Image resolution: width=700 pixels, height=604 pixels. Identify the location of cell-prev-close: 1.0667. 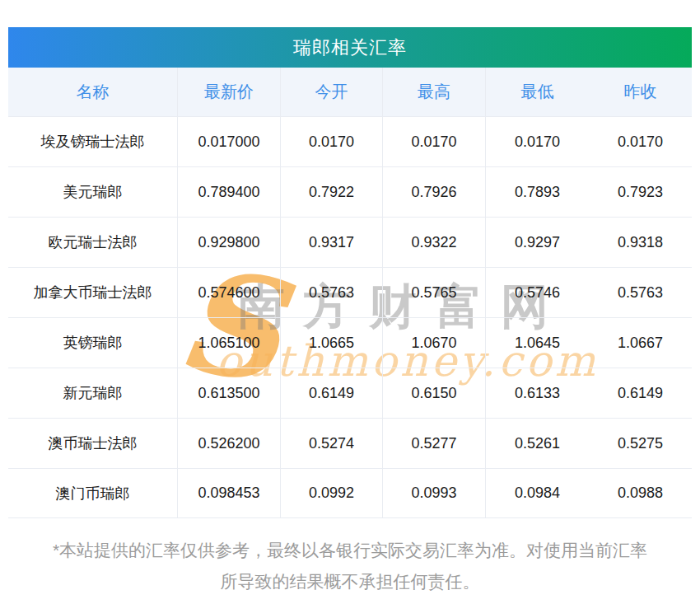
(641, 343).